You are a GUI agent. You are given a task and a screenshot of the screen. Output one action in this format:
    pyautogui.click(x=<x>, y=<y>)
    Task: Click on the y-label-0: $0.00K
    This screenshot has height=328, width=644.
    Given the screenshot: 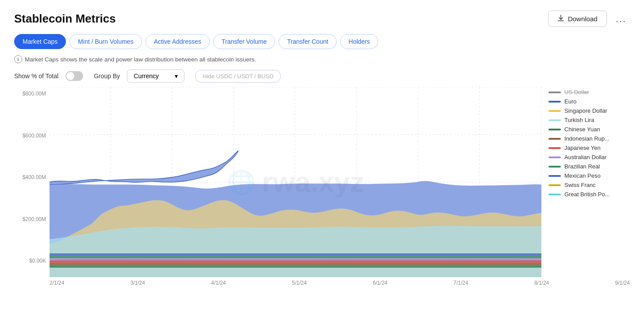 What is the action you would take?
    pyautogui.click(x=30, y=261)
    